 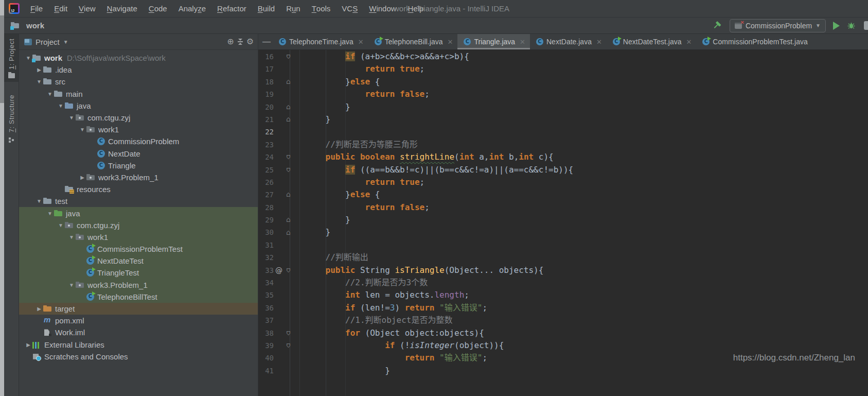 What do you see at coordinates (266, 371) in the screenshot?
I see `line-number: 41` at bounding box center [266, 371].